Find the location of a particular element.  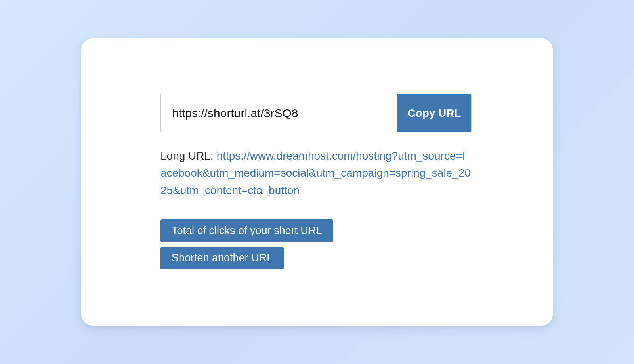

long-url-prefix: Long URL: is located at coordinates (189, 156).